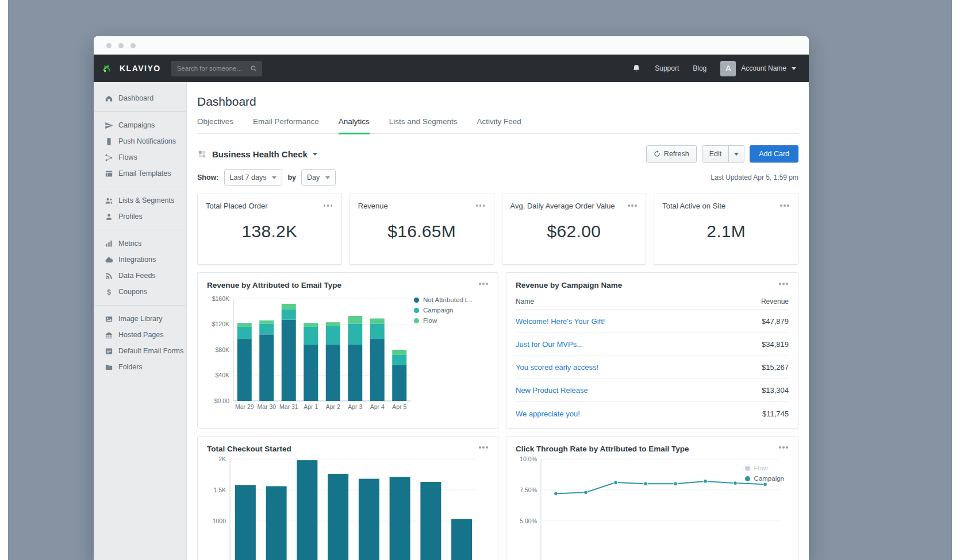  Describe the element at coordinates (528, 459) in the screenshot. I see `svg-text: 10.0%` at that location.